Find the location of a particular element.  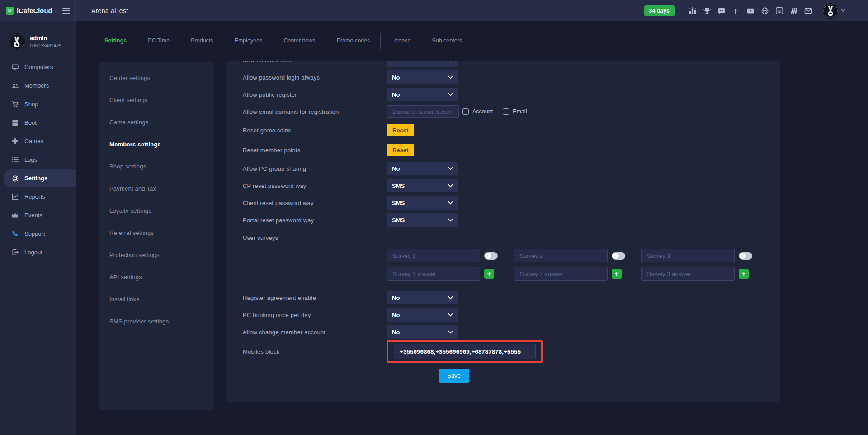

settings-menu-game-settings: Game settings is located at coordinates (157, 122).